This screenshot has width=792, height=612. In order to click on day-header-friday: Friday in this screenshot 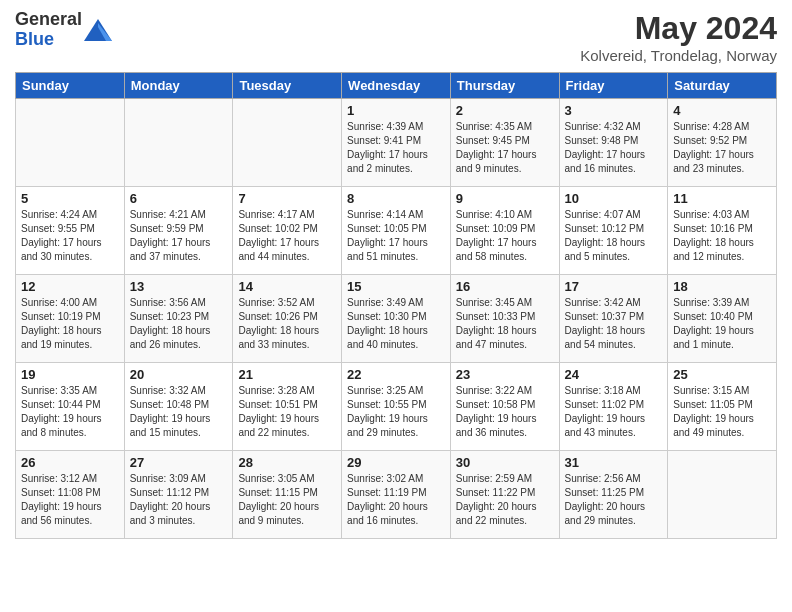, I will do `click(614, 86)`.